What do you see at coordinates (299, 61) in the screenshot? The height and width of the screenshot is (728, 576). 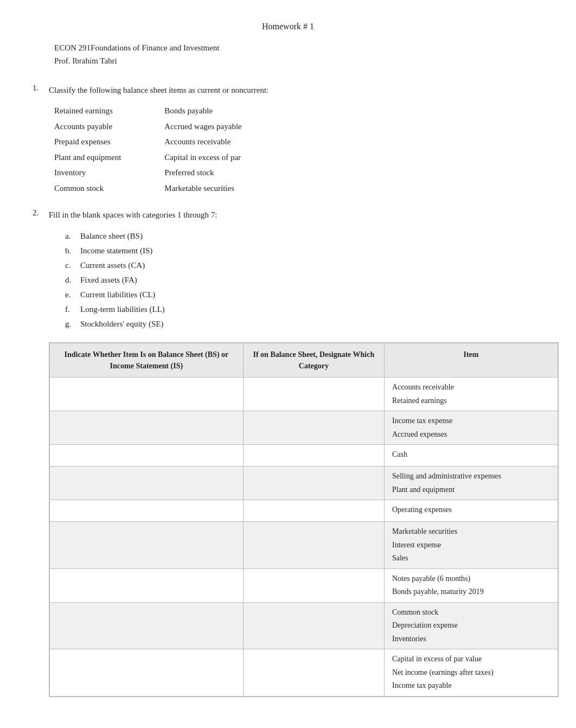 I see `professor-name: Prof. Ibrahim Tahri` at bounding box center [299, 61].